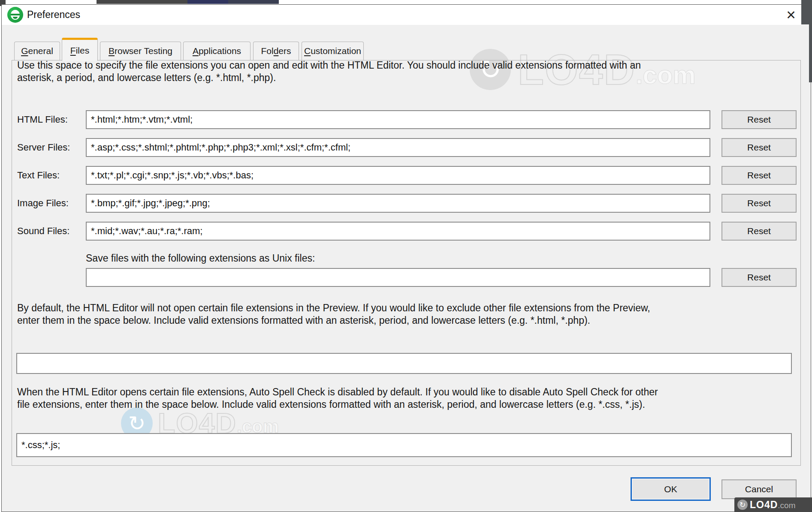 The image size is (812, 512). Describe the element at coordinates (759, 489) in the screenshot. I see `cancel-button: Cancel` at that location.